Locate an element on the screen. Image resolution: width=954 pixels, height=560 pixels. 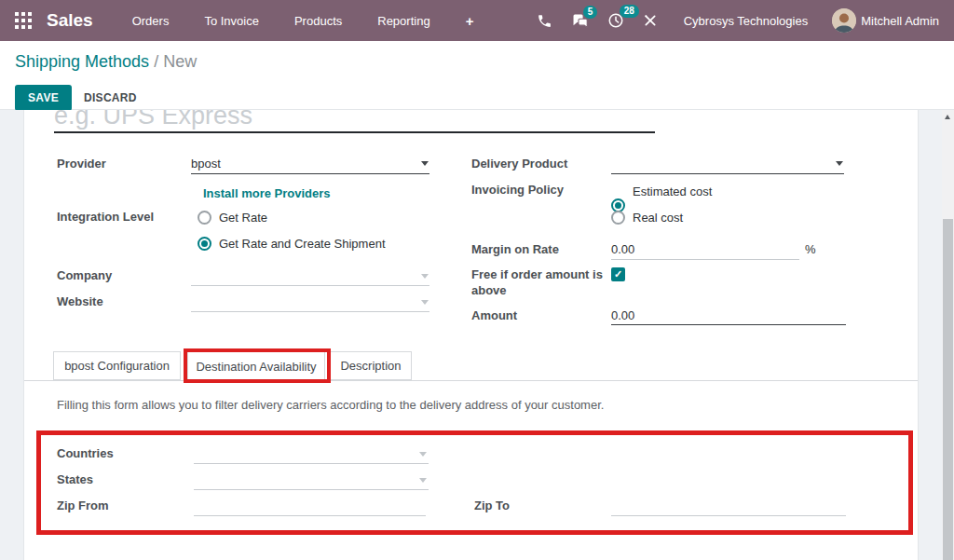
apps-grid-icon is located at coordinates (23, 20).